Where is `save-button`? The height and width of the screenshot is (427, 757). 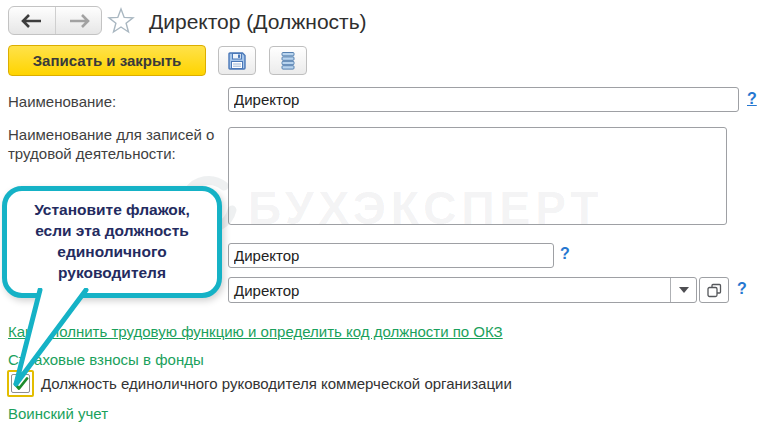
save-button is located at coordinates (237, 60).